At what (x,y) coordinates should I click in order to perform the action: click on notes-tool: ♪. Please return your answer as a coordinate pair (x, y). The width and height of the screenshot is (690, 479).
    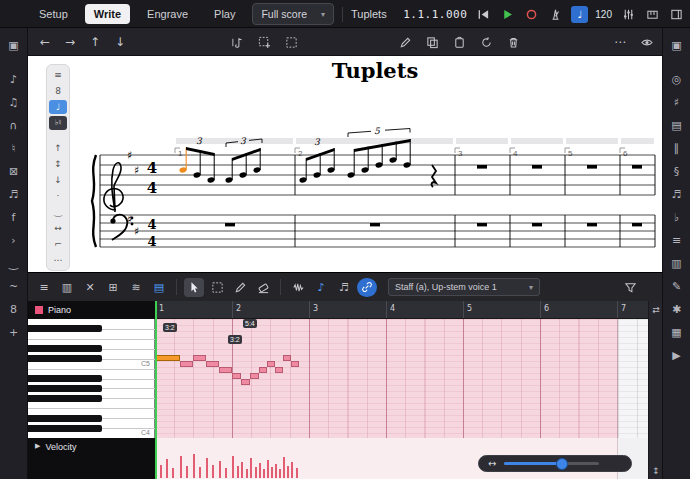
    Looking at the image, I should click on (321, 288).